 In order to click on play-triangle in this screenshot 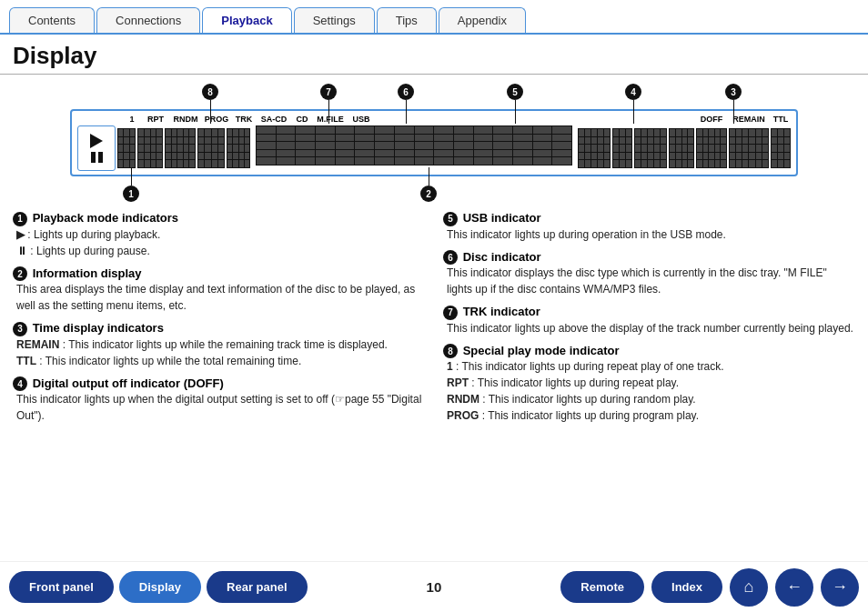, I will do `click(96, 141)`.